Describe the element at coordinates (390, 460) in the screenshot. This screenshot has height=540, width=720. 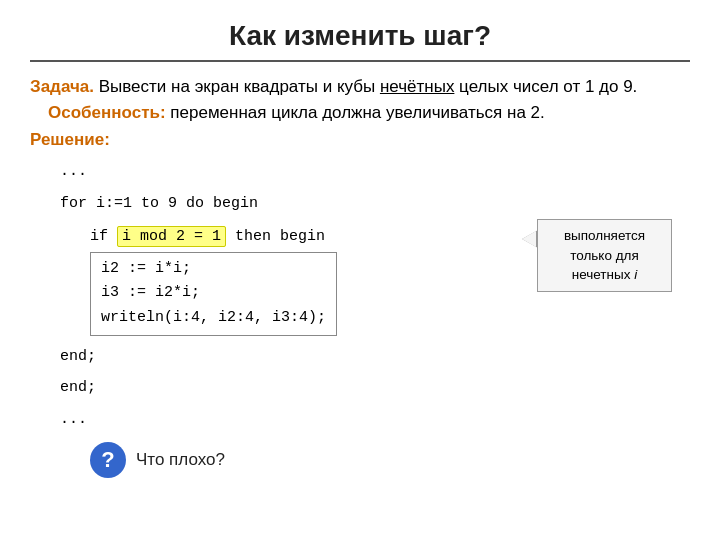
I see `question-area: ? Что плохо?` at that location.